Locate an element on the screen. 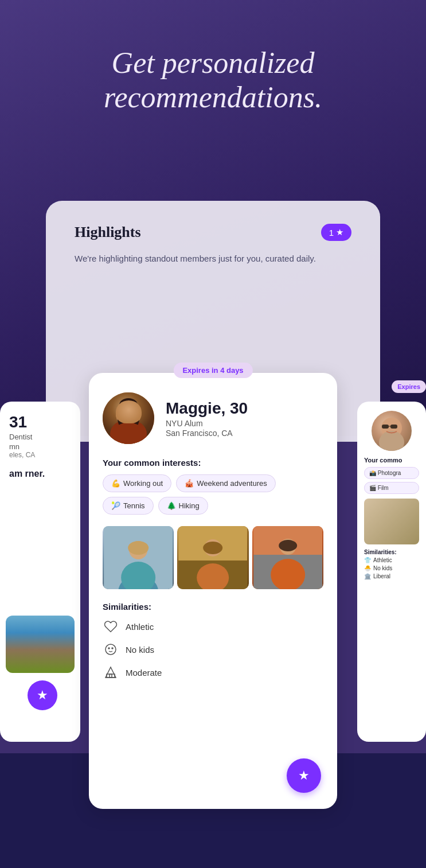 This screenshot has width=426, height=868. right-bank-icon: 🏛️ is located at coordinates (368, 576).